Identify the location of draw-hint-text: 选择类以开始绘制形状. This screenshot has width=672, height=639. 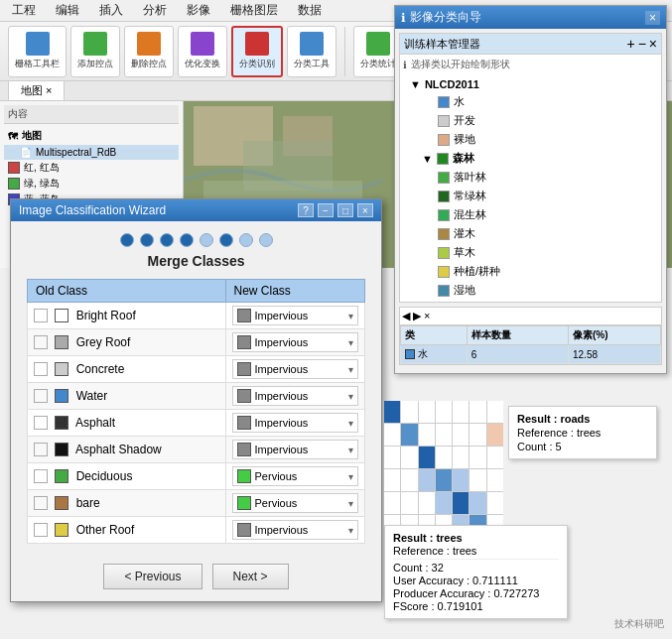
(461, 64).